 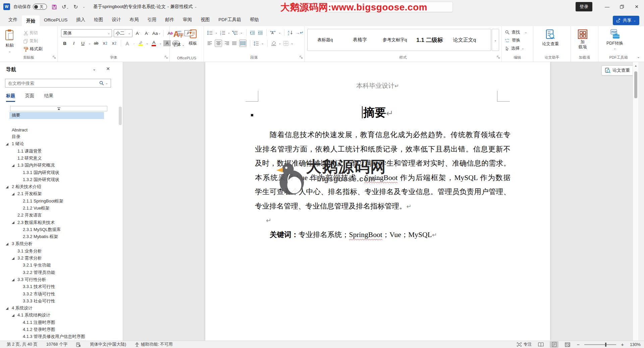 What do you see at coordinates (360, 40) in the screenshot?
I see `style-item: 表格字` at bounding box center [360, 40].